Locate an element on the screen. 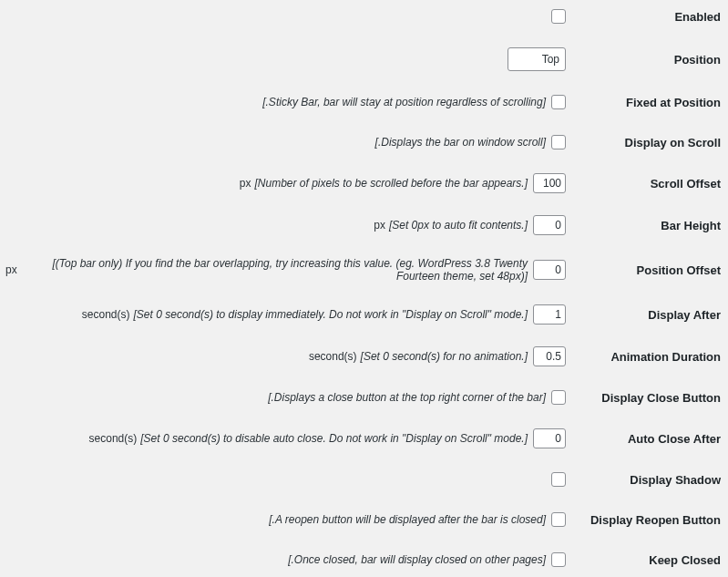  control-enabled is located at coordinates (286, 16).